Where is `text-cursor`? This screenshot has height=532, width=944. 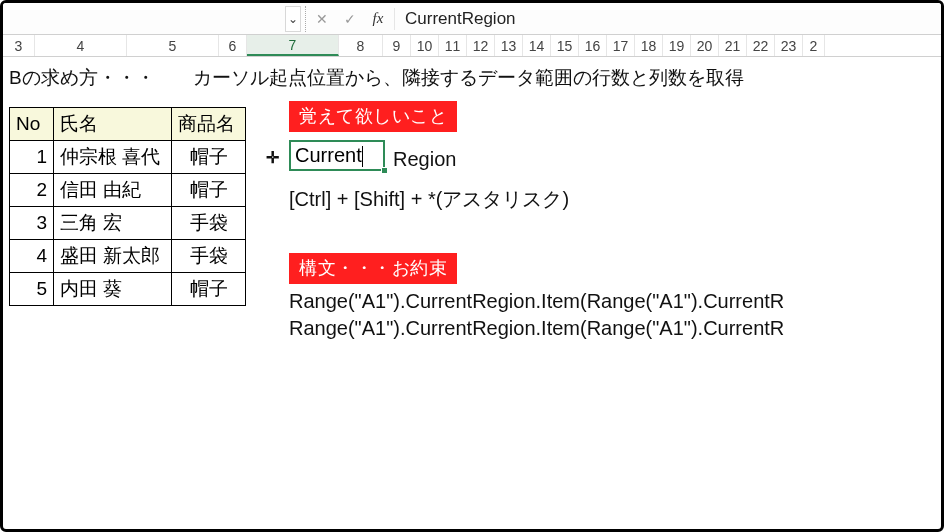
text-cursor is located at coordinates (362, 156).